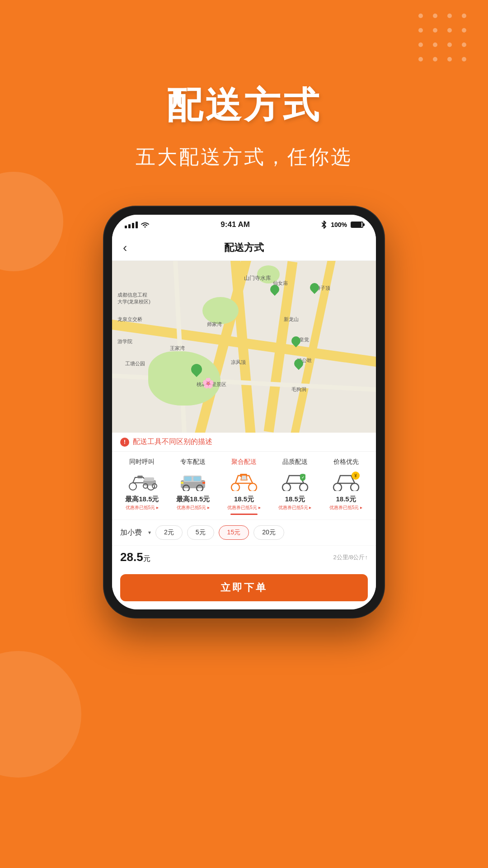  I want to click on option-icon-5: ¥, so click(346, 481).